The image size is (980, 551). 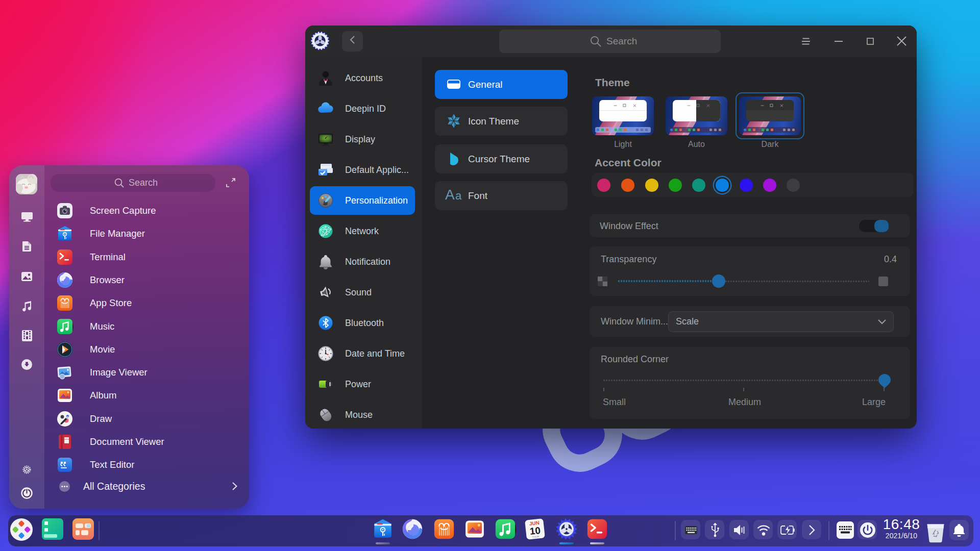 What do you see at coordinates (458, 196) in the screenshot?
I see `svg-text: a` at bounding box center [458, 196].